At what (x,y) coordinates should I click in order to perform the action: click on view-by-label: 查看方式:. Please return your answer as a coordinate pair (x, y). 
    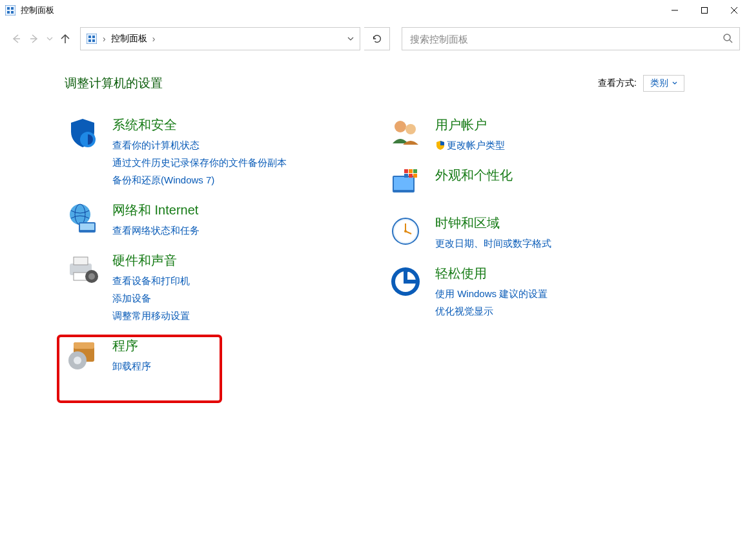
    Looking at the image, I should click on (617, 83).